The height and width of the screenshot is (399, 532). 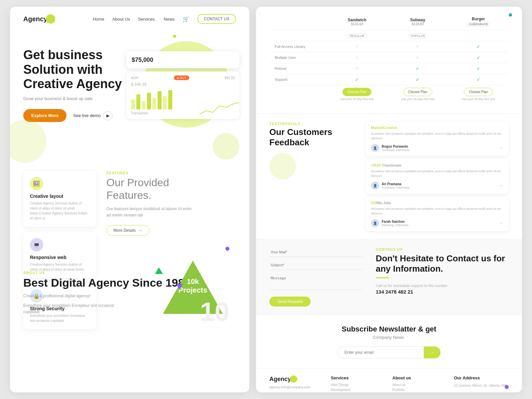 I want to click on arrow-next-2: →, so click(x=501, y=186).